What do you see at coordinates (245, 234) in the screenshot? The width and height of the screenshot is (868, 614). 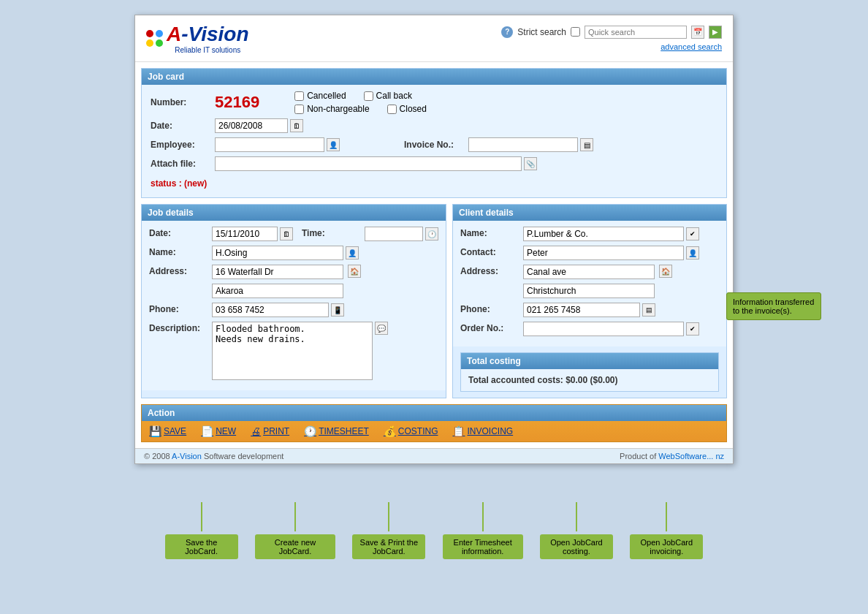 I see `detail-date-input` at bounding box center [245, 234].